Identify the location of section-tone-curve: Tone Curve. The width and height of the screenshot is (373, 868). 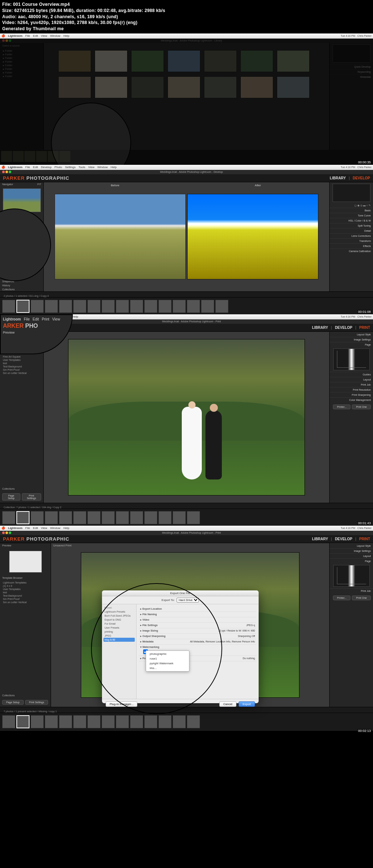
(351, 215).